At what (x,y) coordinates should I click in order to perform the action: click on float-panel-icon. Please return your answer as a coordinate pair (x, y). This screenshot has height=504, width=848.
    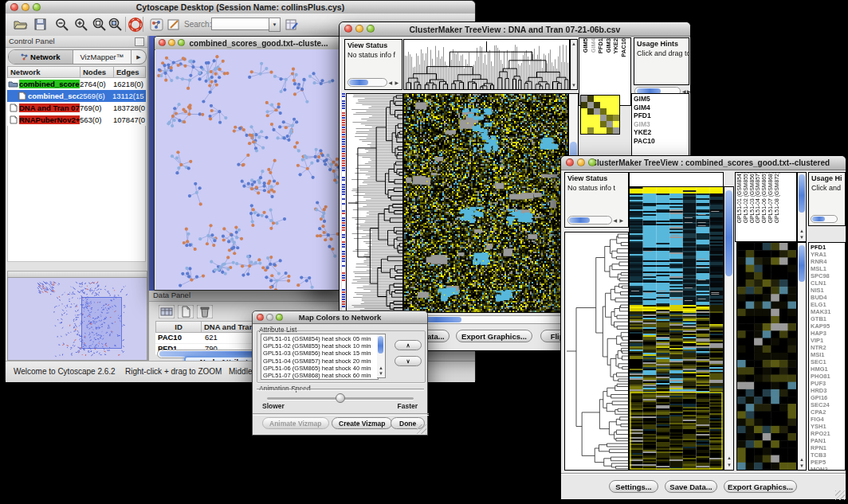
    Looking at the image, I should click on (139, 41).